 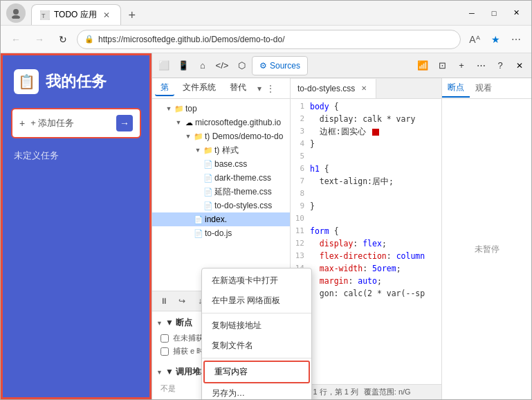 I want to click on ctx-show-network: 在中显示 网络面板, so click(x=257, y=300).